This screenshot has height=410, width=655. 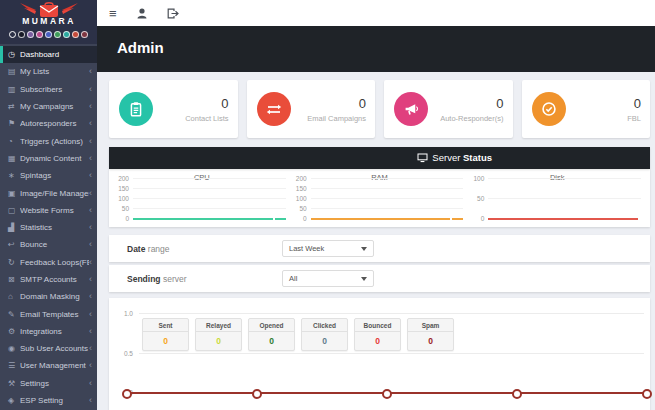 I want to click on stat-box-relayed: Relayed0, so click(x=218, y=334).